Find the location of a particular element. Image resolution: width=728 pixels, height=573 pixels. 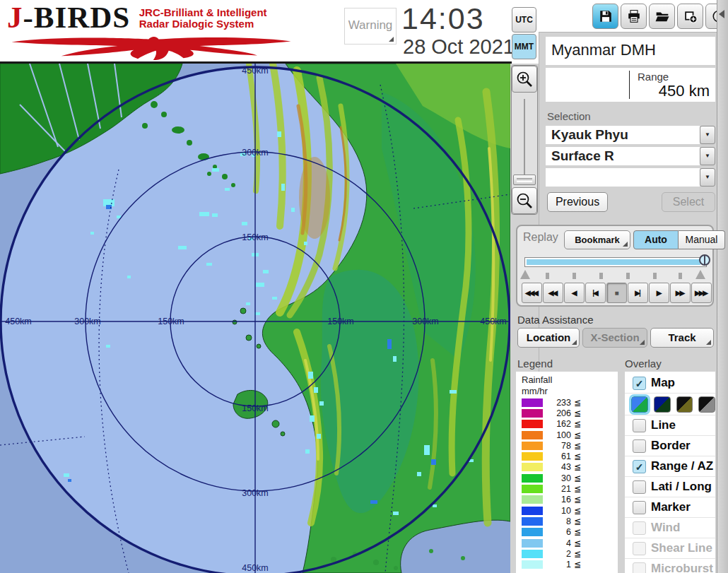

legend-value: 10 is located at coordinates (560, 511).